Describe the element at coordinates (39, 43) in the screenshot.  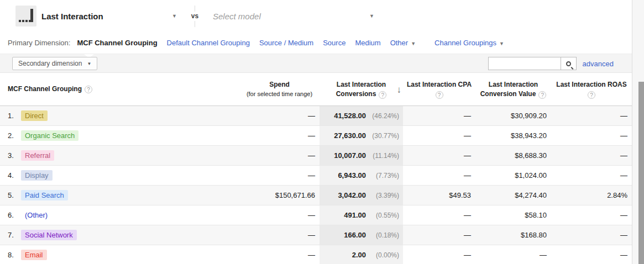
I see `primary-dimension-label: Primary Dimension:` at that location.